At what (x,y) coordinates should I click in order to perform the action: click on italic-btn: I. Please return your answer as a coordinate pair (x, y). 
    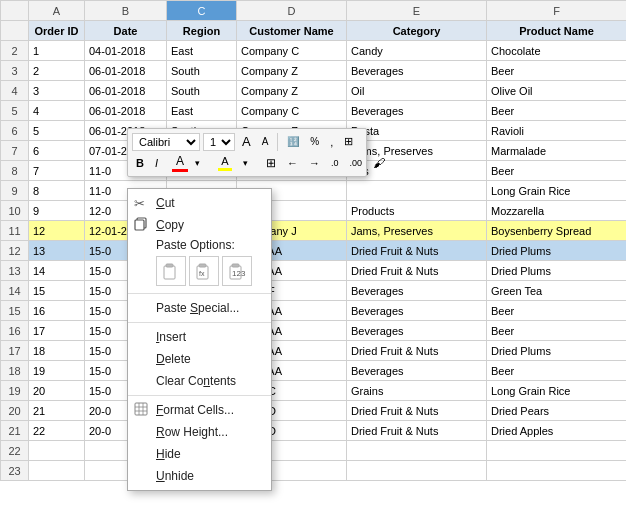
    Looking at the image, I should click on (156, 163).